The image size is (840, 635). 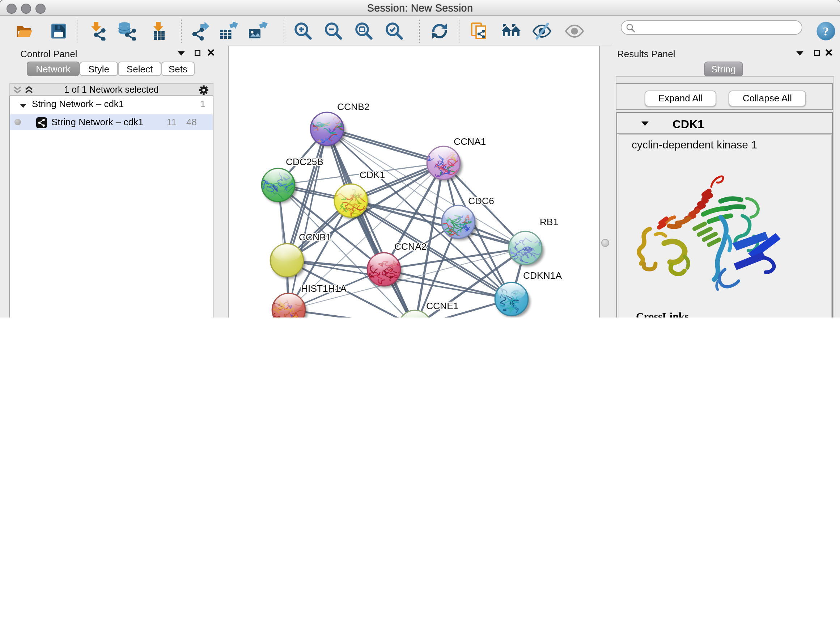 I want to click on svg-text: CCNB1, so click(x=315, y=237).